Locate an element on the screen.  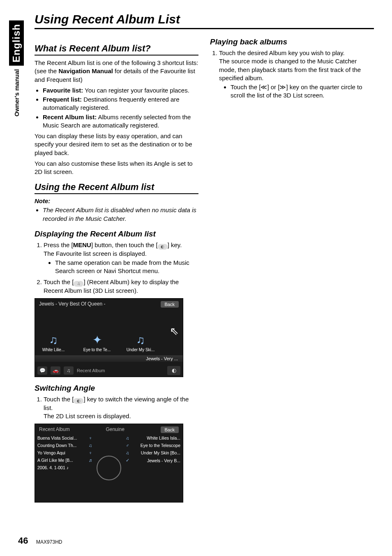
sc1-back-button: Back is located at coordinates (170, 304).